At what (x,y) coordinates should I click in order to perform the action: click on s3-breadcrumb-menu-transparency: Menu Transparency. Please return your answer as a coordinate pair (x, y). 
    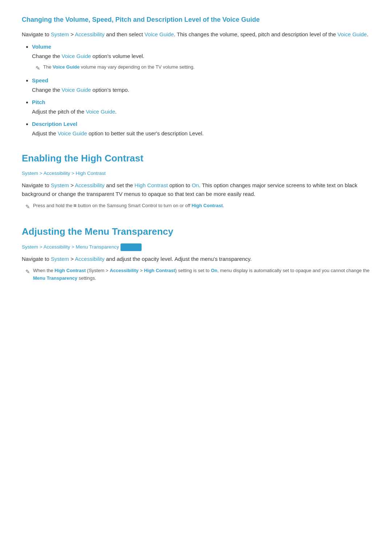
    Looking at the image, I should click on (97, 247).